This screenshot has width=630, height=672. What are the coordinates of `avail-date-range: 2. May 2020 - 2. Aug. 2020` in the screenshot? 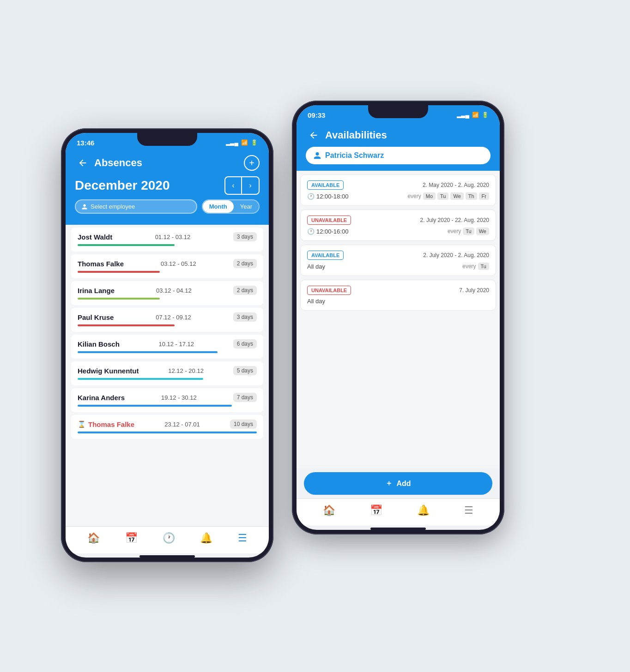 It's located at (456, 185).